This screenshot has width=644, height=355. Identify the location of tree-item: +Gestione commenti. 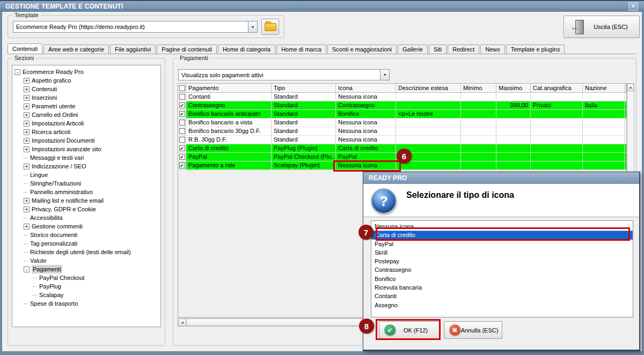
(86, 226).